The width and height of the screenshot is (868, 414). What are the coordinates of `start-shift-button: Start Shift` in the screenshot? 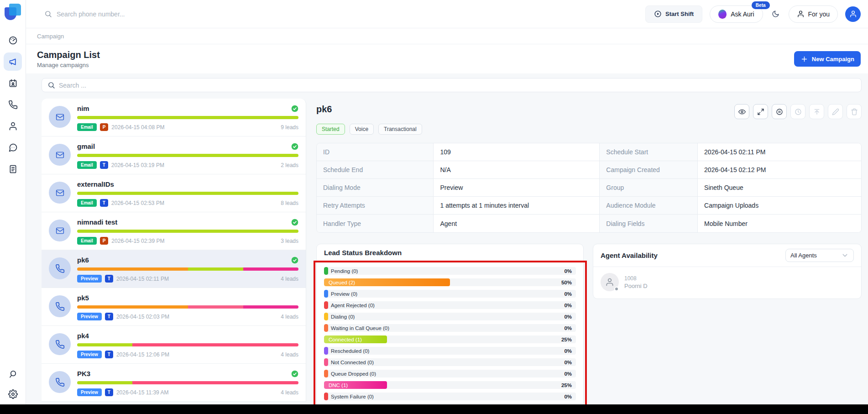 It's located at (674, 14).